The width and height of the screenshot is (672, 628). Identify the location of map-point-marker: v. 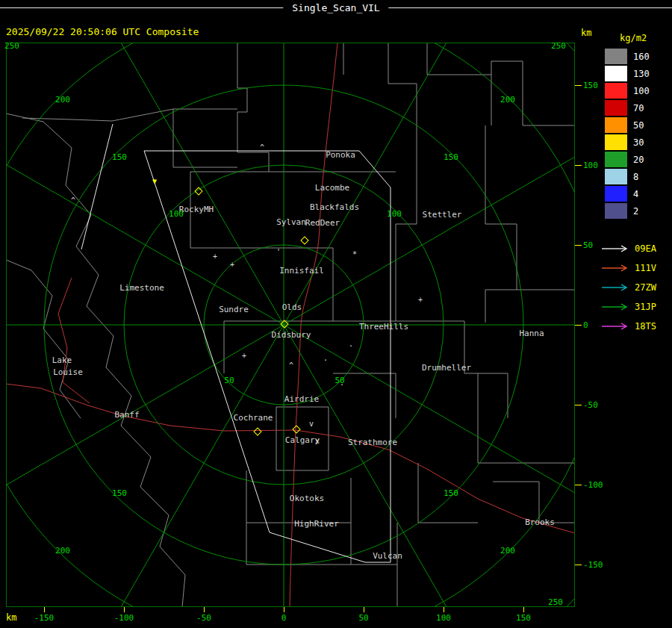
(311, 424).